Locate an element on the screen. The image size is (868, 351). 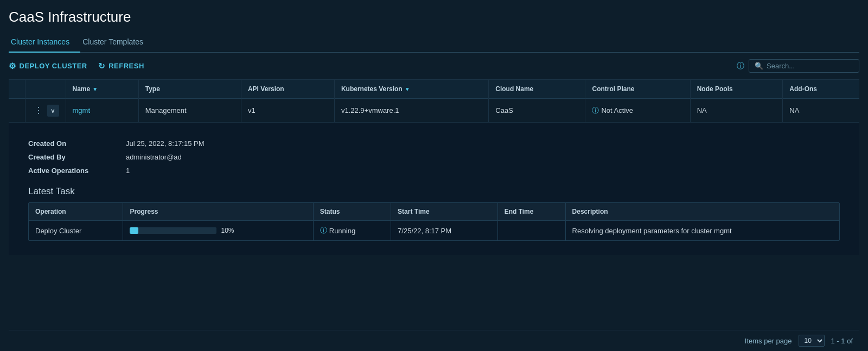
toolbar: ⚙ DEPLOY CLUSTER ↻ REFRESH ⓘ 🔍 is located at coordinates (434, 66).